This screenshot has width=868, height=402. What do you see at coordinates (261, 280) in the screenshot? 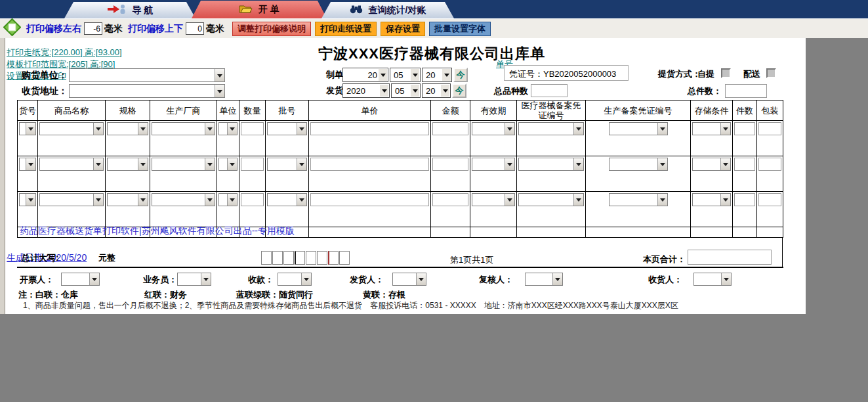
I see `cashier-label: 收款：` at bounding box center [261, 280].